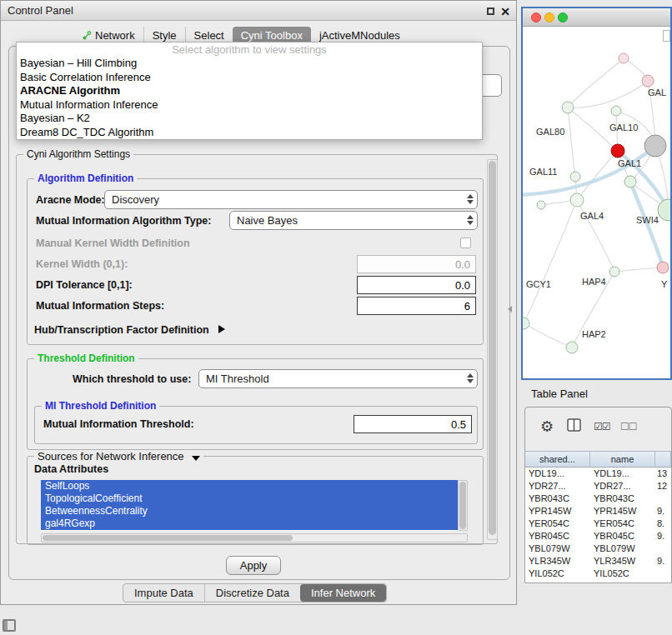 This screenshot has width=672, height=635. I want to click on table-column-header: shared..., so click(558, 459).